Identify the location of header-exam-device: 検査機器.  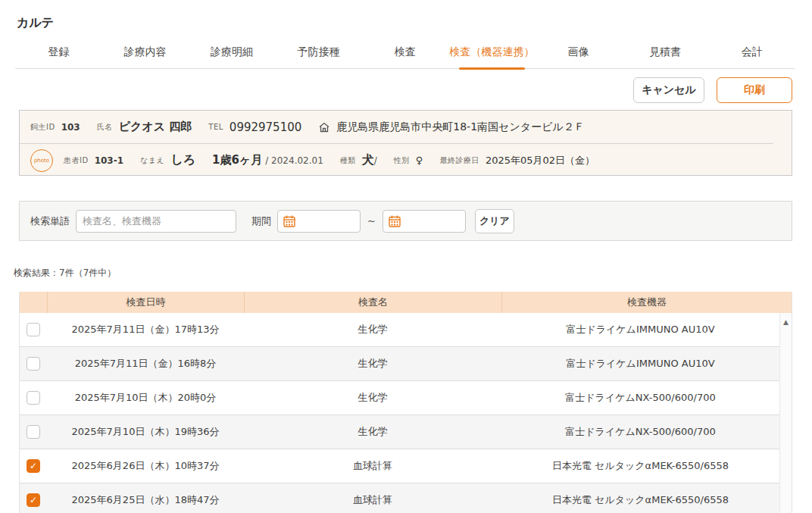
(647, 302).